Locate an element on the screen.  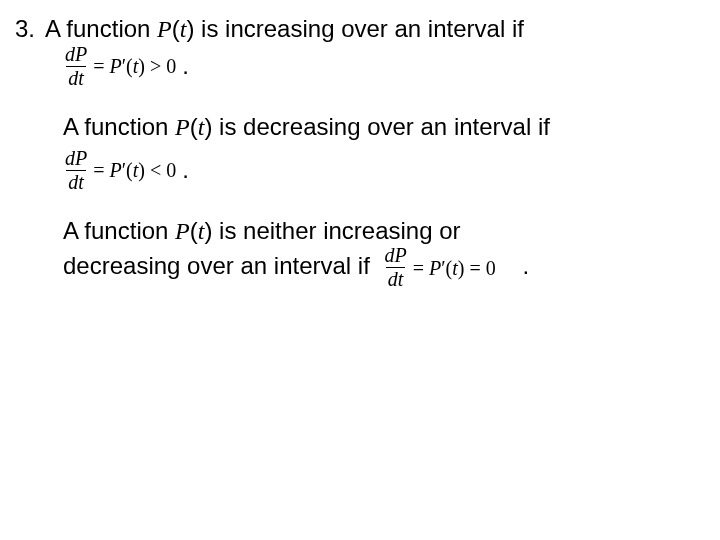
p3-text-c: decreasing over an interval if is located at coordinates (220, 266).